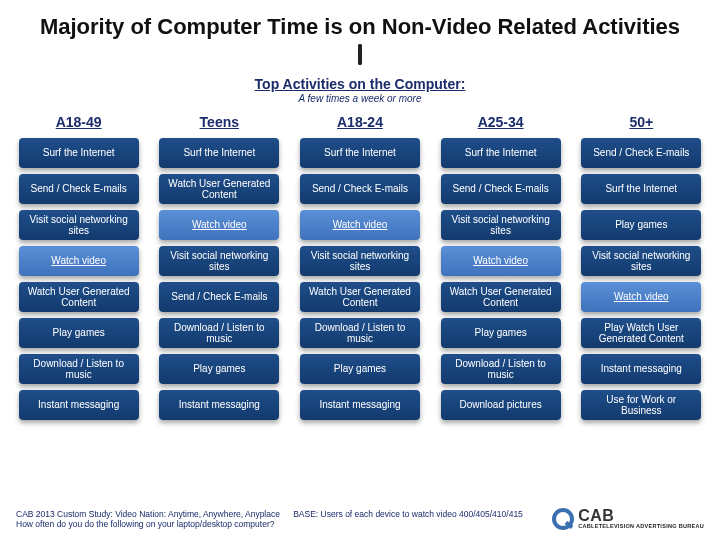 This screenshot has width=720, height=540. I want to click on cab-logo-icon, so click(563, 519).